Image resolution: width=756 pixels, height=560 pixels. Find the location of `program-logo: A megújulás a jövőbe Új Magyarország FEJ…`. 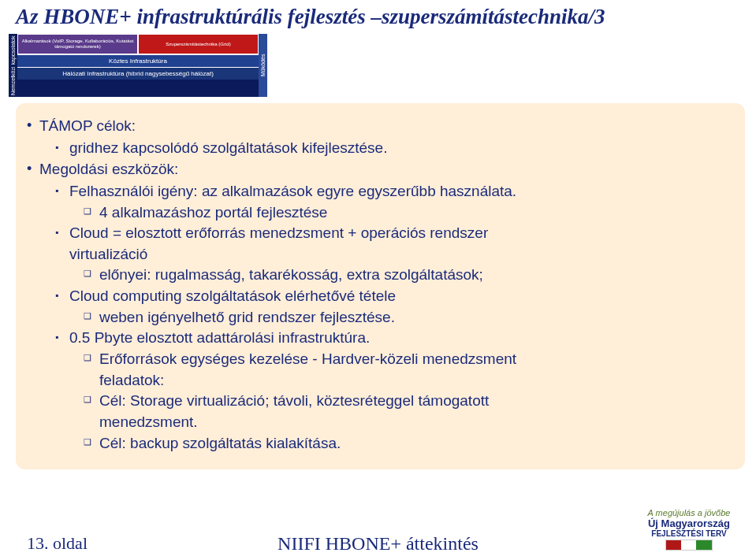

program-logo: A megújulás a jövőbe Új Magyarország FEJ… is located at coordinates (689, 529).